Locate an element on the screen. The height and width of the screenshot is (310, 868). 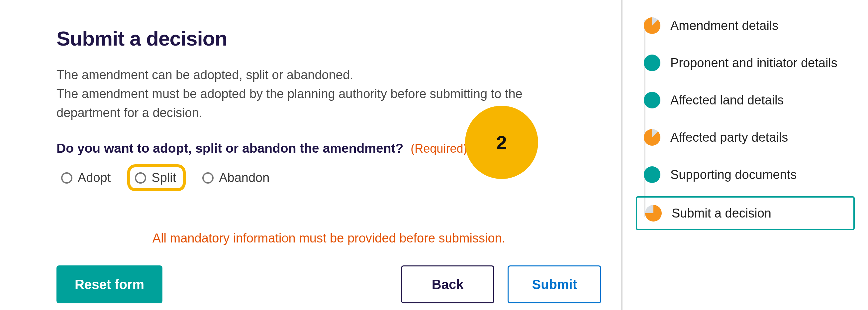
submit-button: Submit is located at coordinates (554, 284).